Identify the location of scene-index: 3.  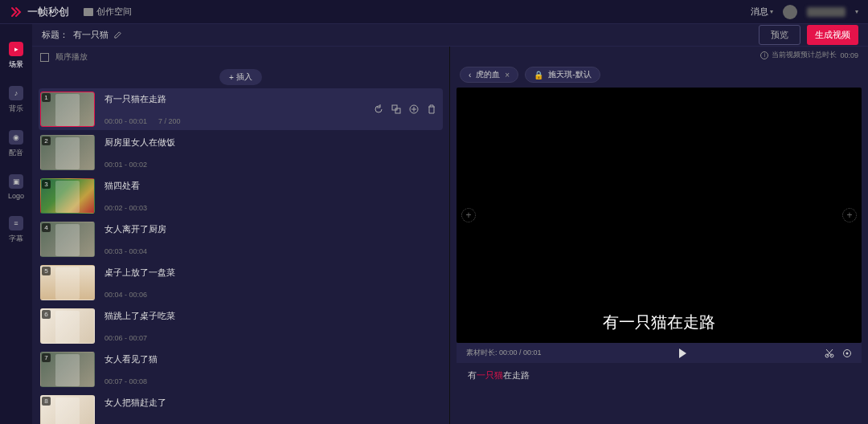
(47, 185).